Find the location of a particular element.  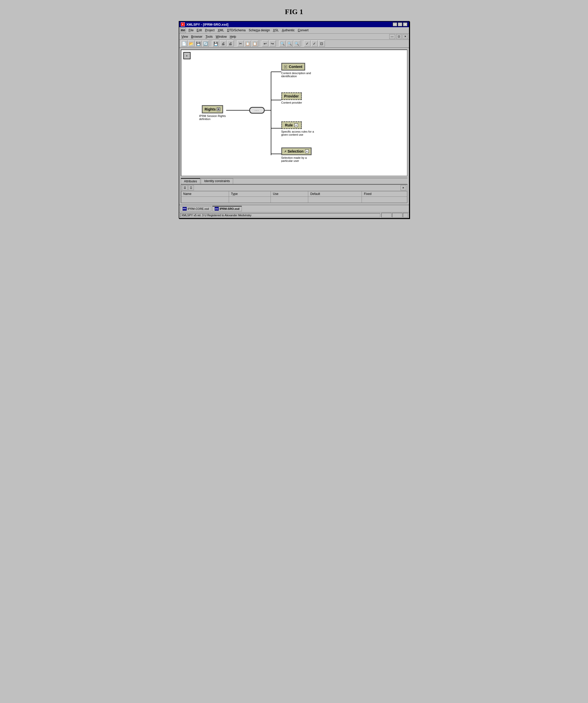

toolbar-save2: 💾 is located at coordinates (216, 44).